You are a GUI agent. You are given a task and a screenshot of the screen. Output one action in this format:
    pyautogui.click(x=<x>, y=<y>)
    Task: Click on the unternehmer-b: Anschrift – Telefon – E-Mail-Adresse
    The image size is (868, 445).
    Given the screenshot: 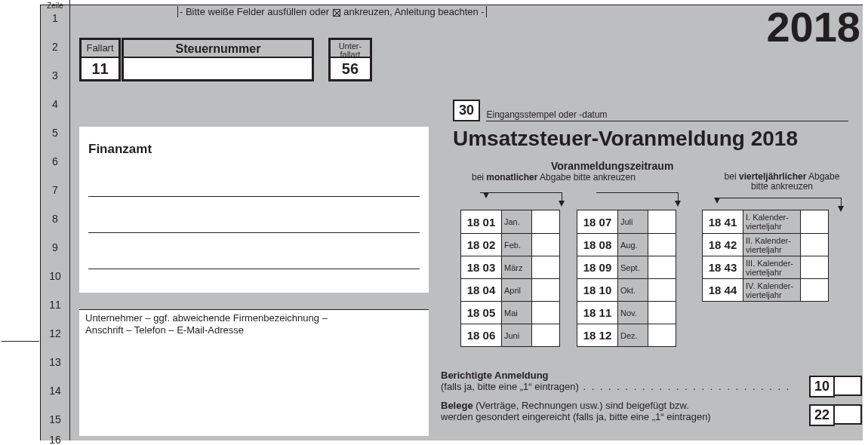 What is the action you would take?
    pyautogui.click(x=165, y=330)
    